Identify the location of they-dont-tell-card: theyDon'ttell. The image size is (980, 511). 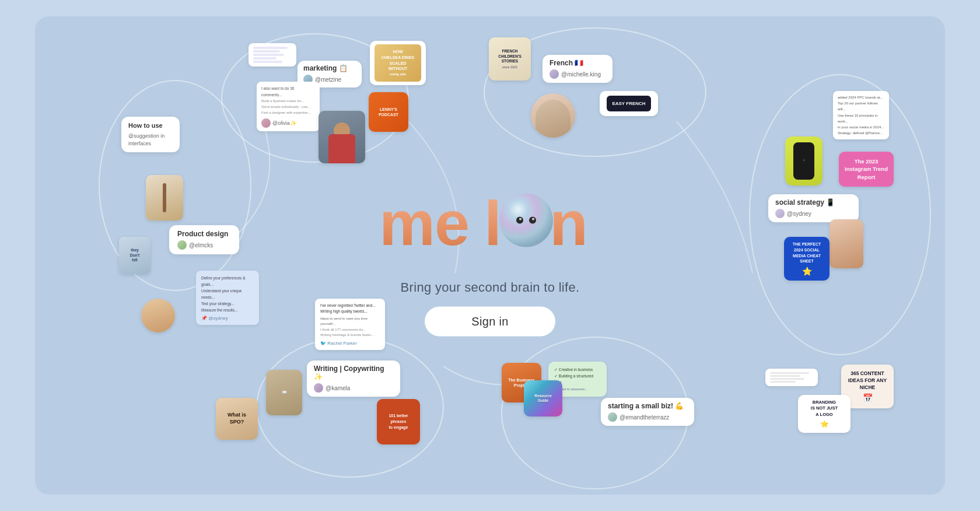
(135, 256).